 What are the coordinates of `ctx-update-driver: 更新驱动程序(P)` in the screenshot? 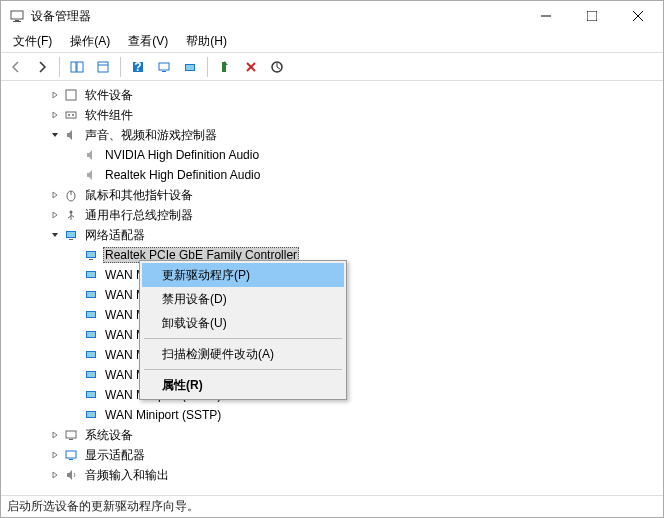 It's located at (243, 275).